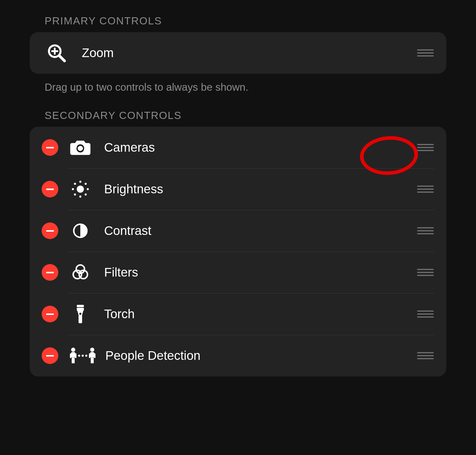  What do you see at coordinates (238, 314) in the screenshot?
I see `secondary-control-row-torch: Torch` at bounding box center [238, 314].